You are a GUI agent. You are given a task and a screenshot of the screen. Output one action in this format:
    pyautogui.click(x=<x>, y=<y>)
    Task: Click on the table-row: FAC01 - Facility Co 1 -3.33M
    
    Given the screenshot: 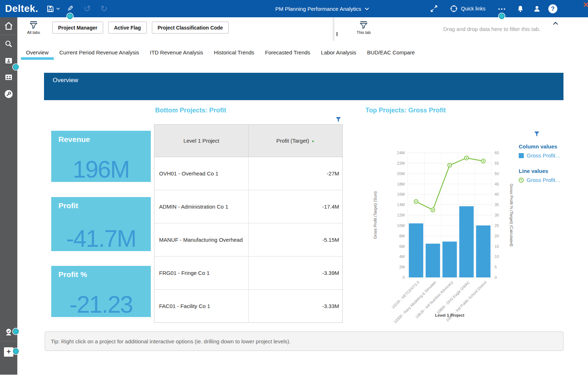 What is the action you would take?
    pyautogui.click(x=248, y=306)
    